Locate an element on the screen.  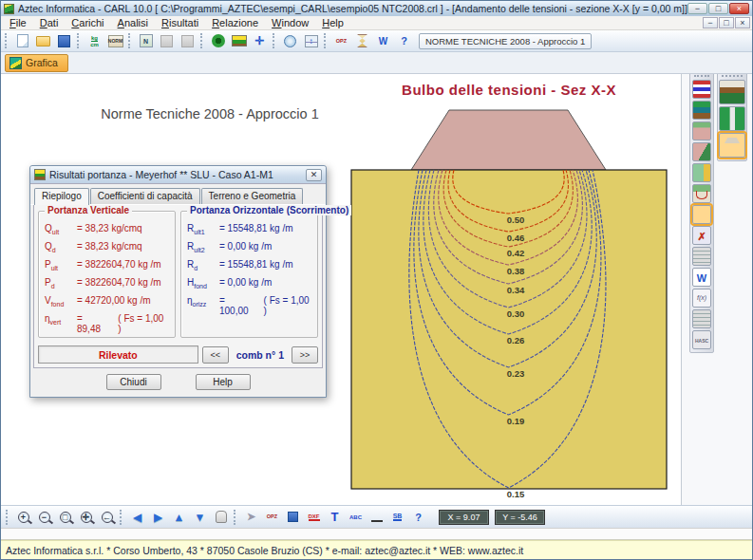
result-row: Rd= 15548,81 kg /m is located at coordinates (249, 268).